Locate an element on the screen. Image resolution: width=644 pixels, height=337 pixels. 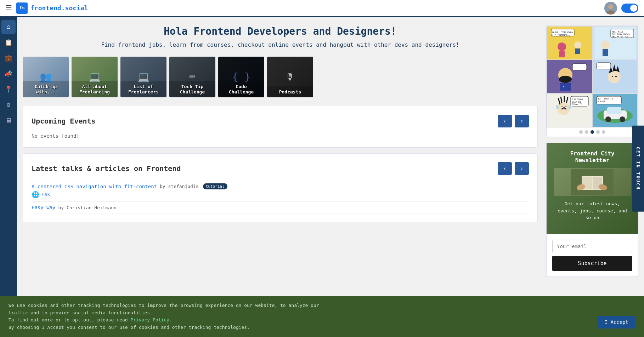
comic-cell-1: DUDE, YOU KNOW I'M THINKING... is located at coordinates (570, 43).